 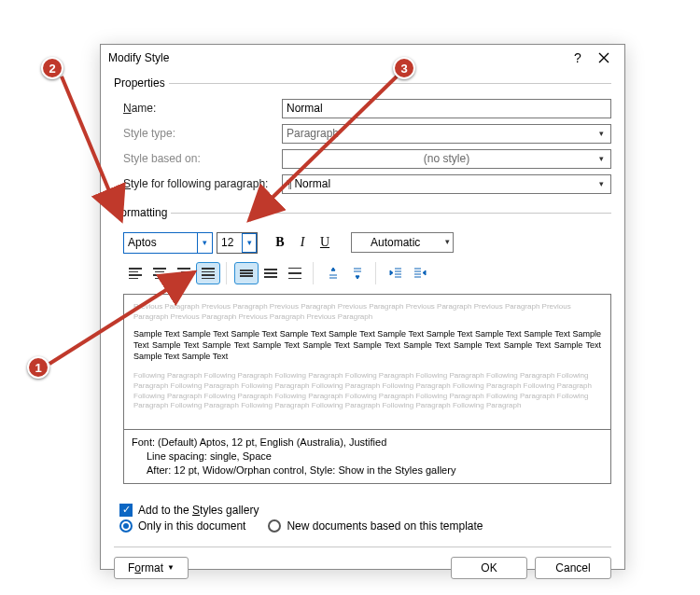 I want to click on callout-2: 2, so click(x=52, y=68).